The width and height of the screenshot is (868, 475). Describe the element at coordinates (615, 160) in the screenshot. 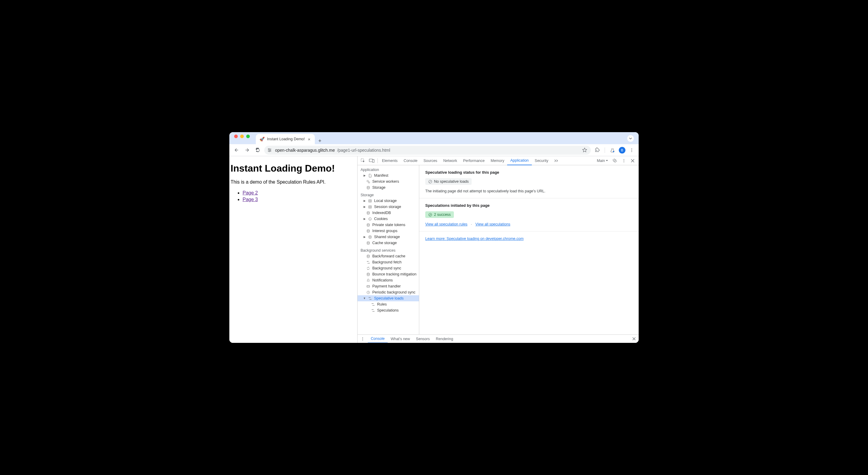

I see `devtools-settings-button` at that location.